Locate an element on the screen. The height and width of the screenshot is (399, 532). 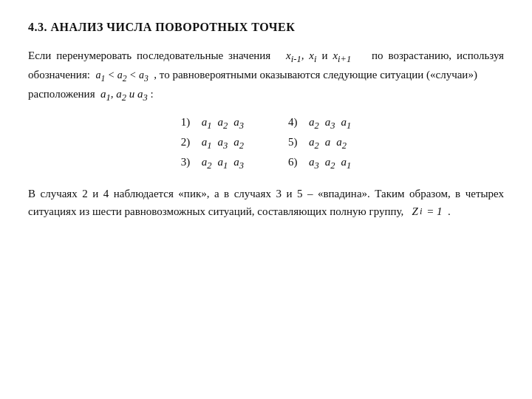
cases-left: 1) a1 a2 a3 2) a1 a3 a2 3) a2 a1 a3 is located at coordinates (213, 143).